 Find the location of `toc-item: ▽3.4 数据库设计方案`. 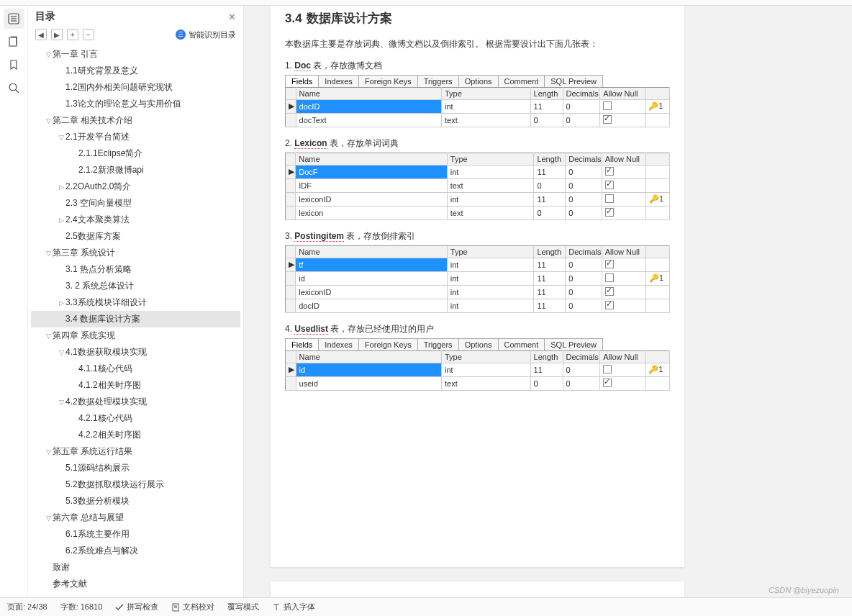

toc-item: ▽3.4 数据库设计方案 is located at coordinates (135, 320).